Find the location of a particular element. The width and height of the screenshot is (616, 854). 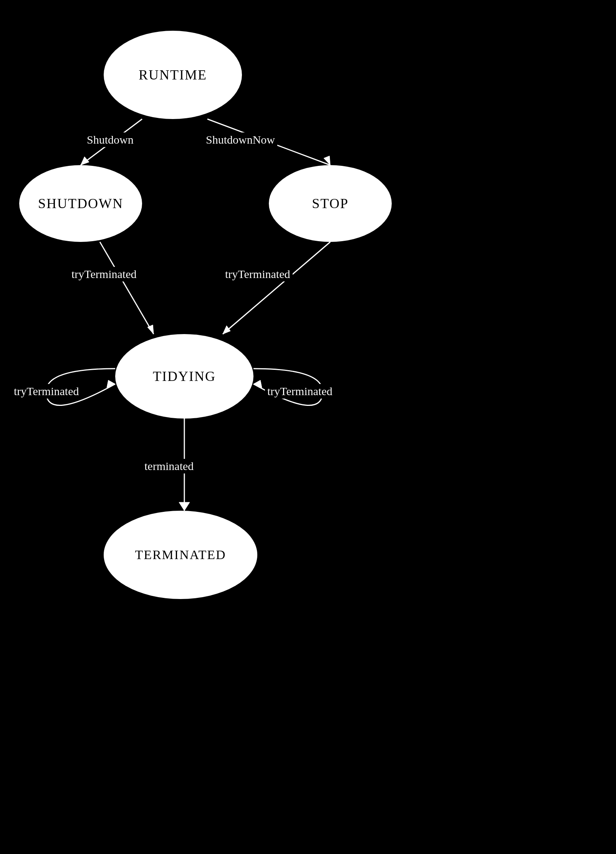

shutdown-edge-label: Shutdown is located at coordinates (110, 140).